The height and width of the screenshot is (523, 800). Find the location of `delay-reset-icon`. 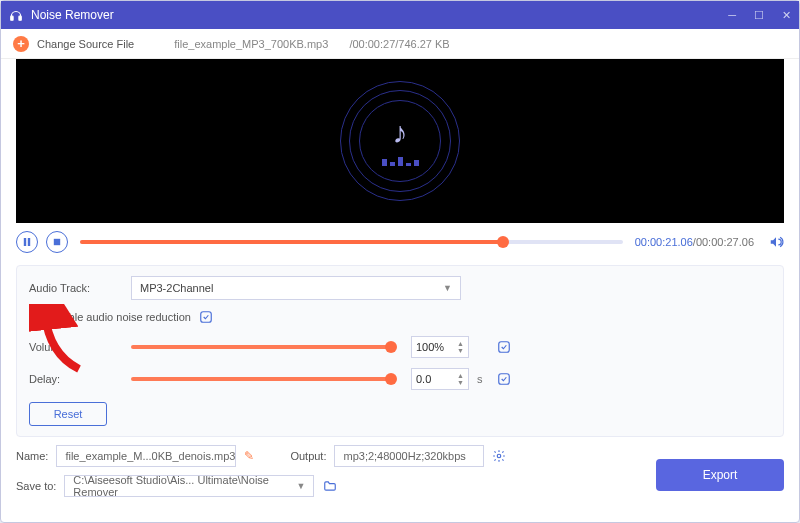

delay-reset-icon is located at coordinates (504, 379).